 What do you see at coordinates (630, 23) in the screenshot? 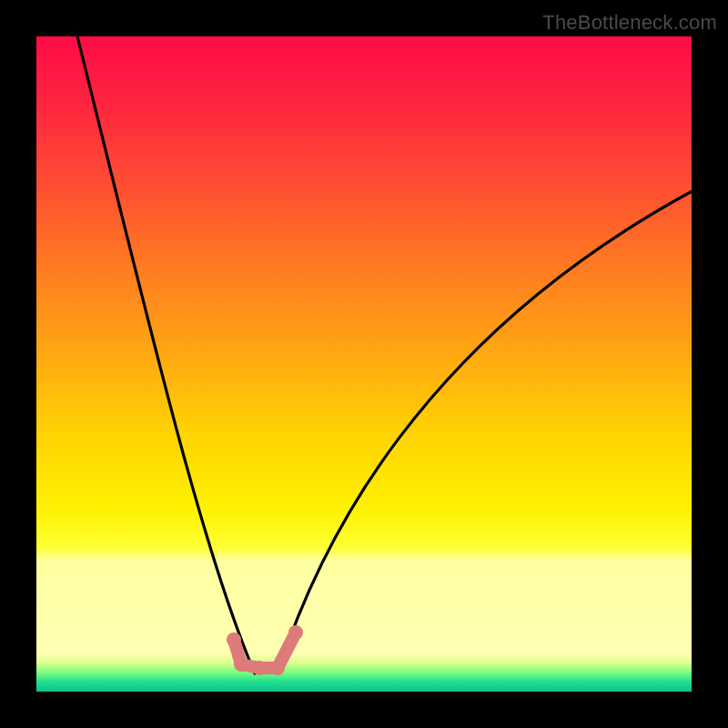
I see `watermark-text: TheBottleneck.com` at bounding box center [630, 23].